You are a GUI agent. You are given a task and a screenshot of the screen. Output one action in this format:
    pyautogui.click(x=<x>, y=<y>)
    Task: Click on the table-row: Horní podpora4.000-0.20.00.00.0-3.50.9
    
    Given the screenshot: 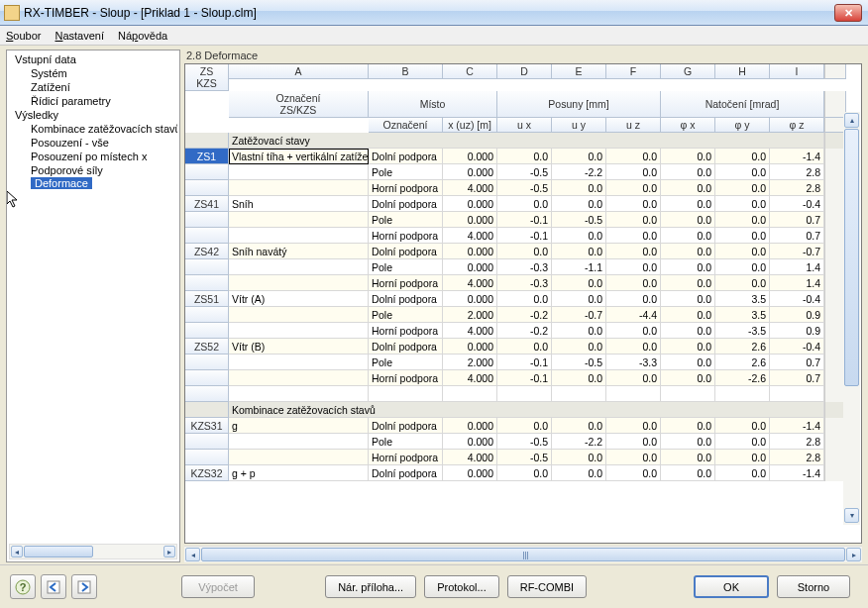 What is the action you would take?
    pyautogui.click(x=523, y=331)
    